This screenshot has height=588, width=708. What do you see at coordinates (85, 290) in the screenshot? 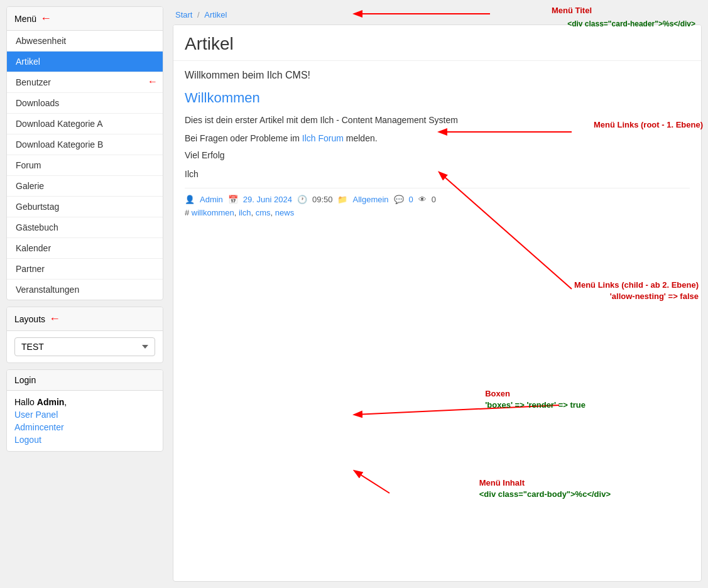
I see `menu-item-veranstaltungen: Veranstaltungen` at bounding box center [85, 290].